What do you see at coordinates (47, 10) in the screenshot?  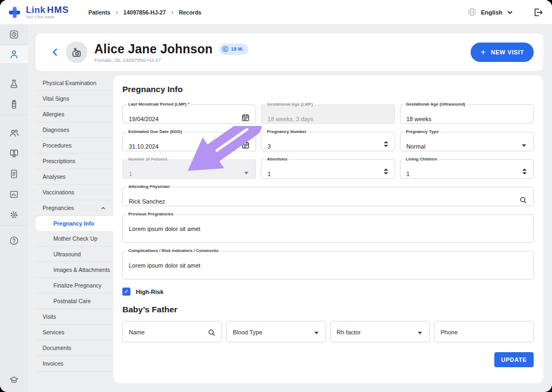 I see `logo-title: LinkHMS` at bounding box center [47, 10].